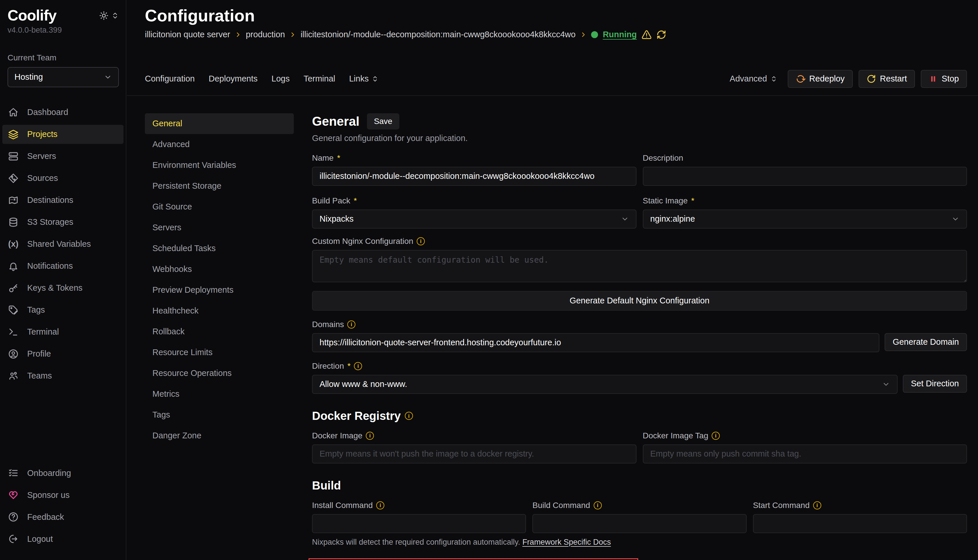 This screenshot has width=978, height=560. I want to click on breadcrumb-project: illicitonion quote server, so click(187, 35).